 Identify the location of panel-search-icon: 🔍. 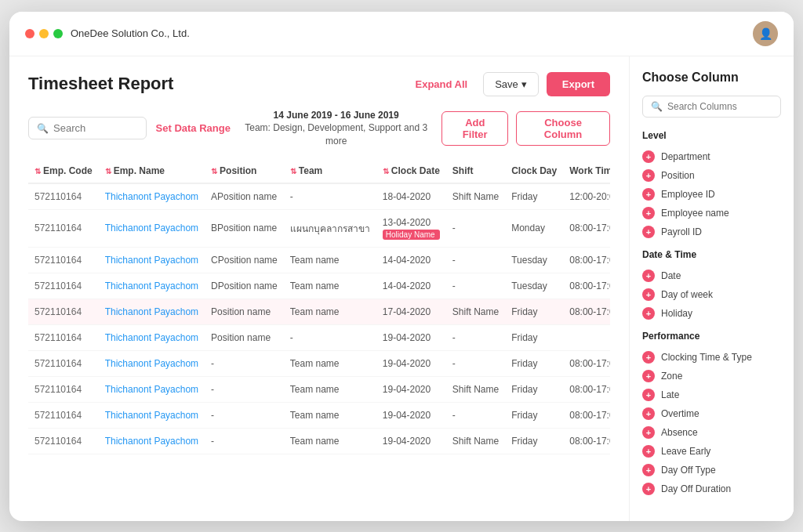
(657, 107).